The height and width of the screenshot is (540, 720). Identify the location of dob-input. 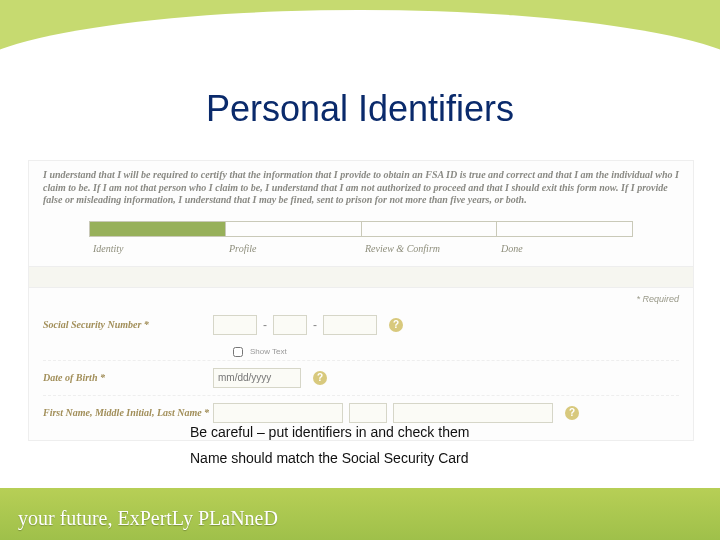
(257, 378).